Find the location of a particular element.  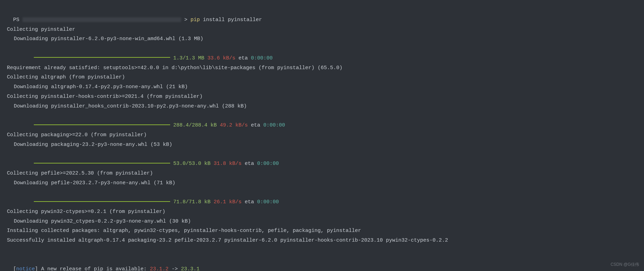

progress-line: 71.8/71.8 kB 26.1 kB/s eta 0:00:00 is located at coordinates (332, 197).